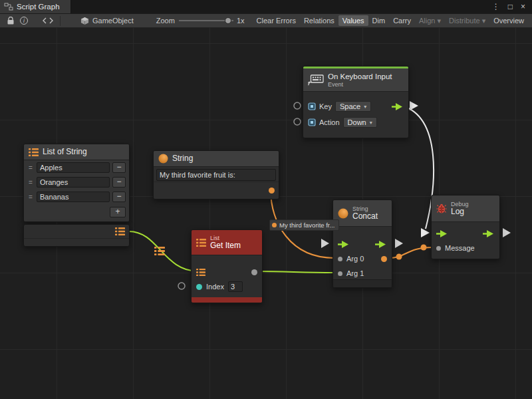 Image resolution: width=532 pixels, height=399 pixels. What do you see at coordinates (356, 122) in the screenshot?
I see `action-row: Action Down ▾` at bounding box center [356, 122].